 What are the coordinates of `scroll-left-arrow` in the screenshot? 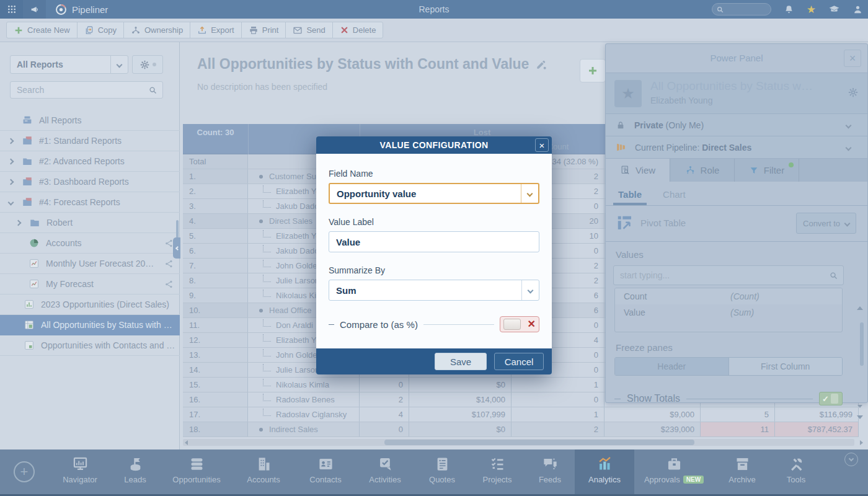 It's located at (186, 443).